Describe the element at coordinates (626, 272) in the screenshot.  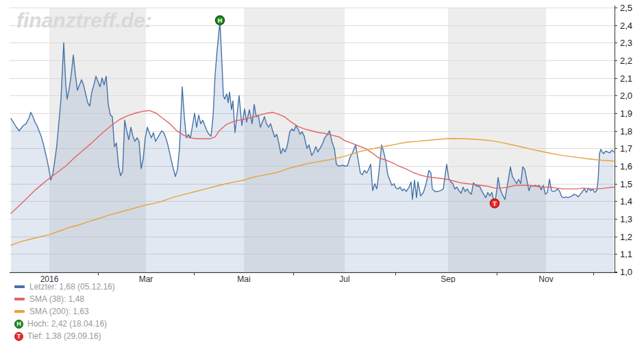
I see `y-axis-label: 1,0` at that location.